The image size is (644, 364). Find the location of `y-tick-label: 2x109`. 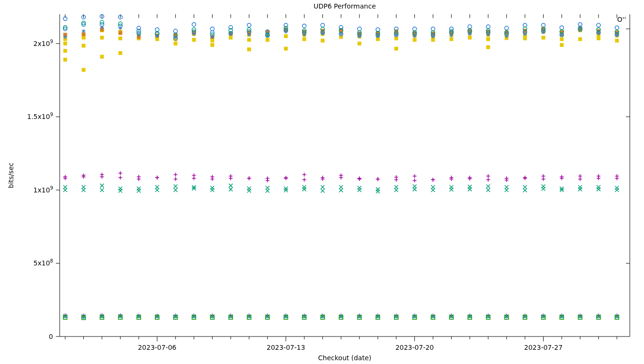

y-tick-label: 2x109 is located at coordinates (44, 43).